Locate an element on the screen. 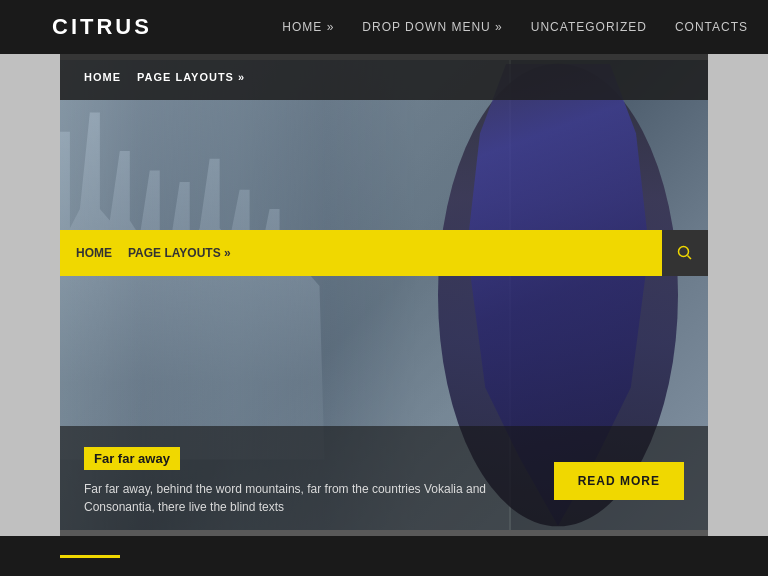  search-bar: HOME PAGE LAYOUTS » is located at coordinates (384, 253).